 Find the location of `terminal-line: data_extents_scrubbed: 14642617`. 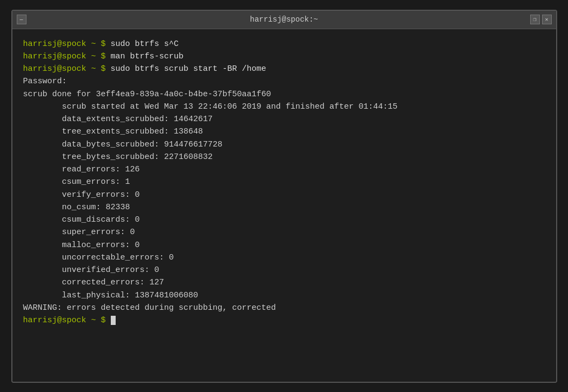

terminal-line: data_extents_scrubbed: 14642617 is located at coordinates (284, 119).